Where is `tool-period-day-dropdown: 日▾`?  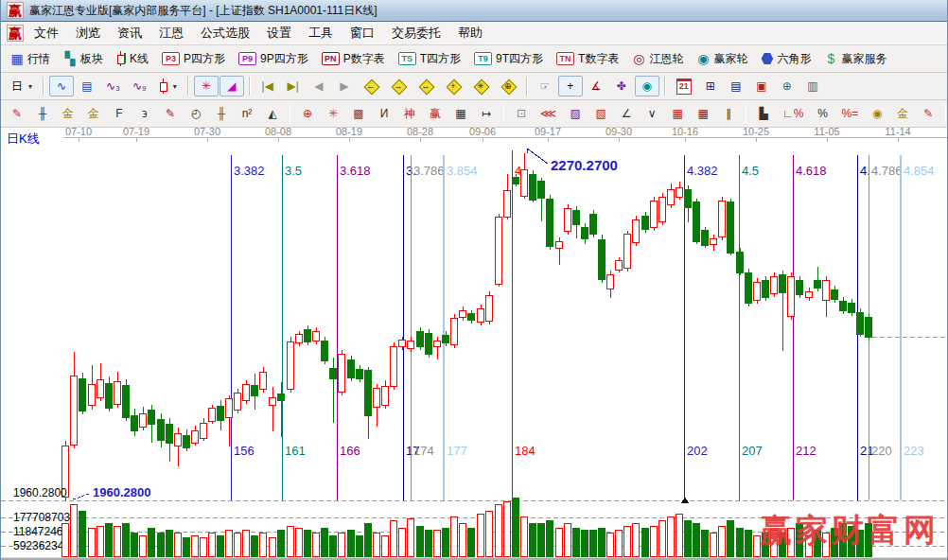
tool-period-day-dropdown: 日▾ is located at coordinates (21, 86).